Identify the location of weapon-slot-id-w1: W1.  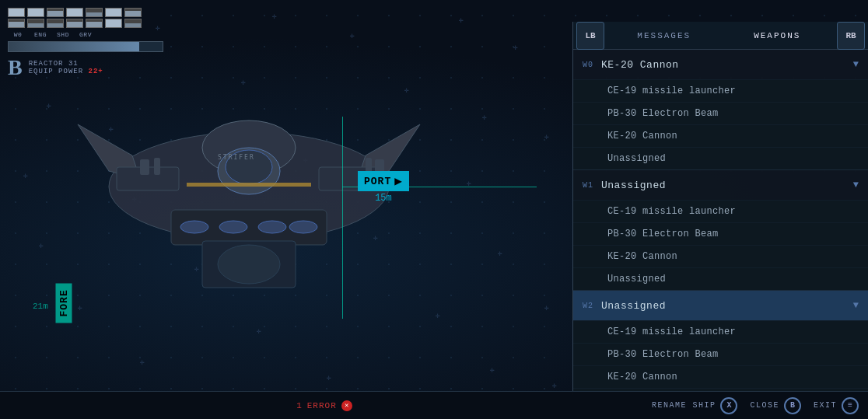
(592, 185).